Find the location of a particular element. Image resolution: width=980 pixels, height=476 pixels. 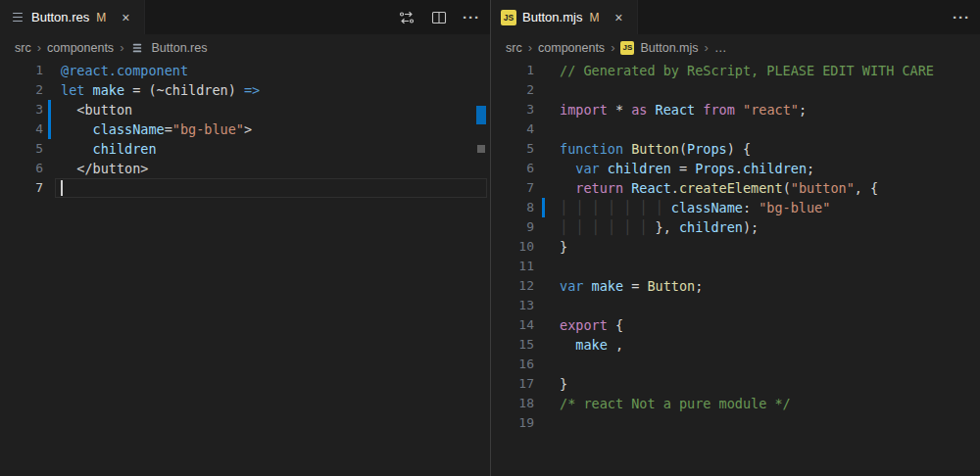

code-line: 11 is located at coordinates (735, 266).